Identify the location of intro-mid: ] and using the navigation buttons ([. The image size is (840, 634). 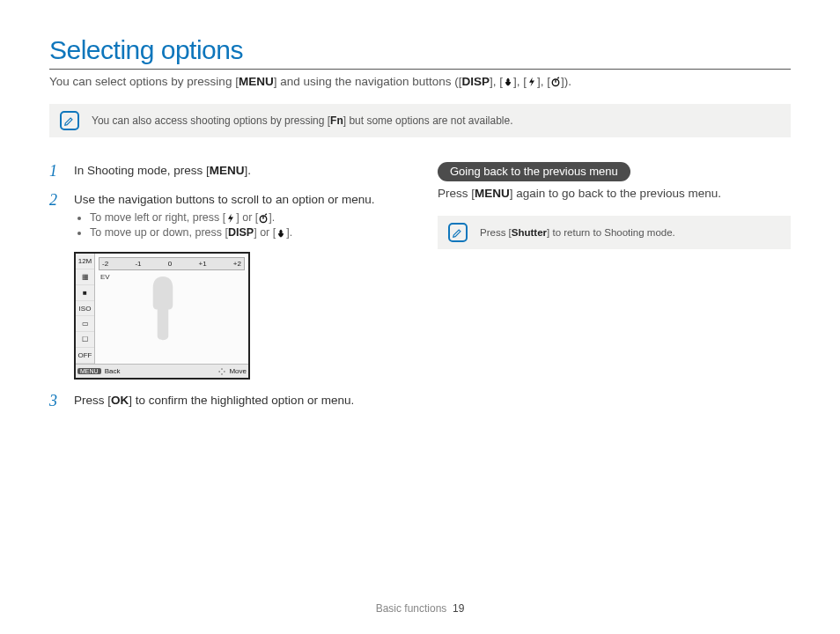
(368, 81).